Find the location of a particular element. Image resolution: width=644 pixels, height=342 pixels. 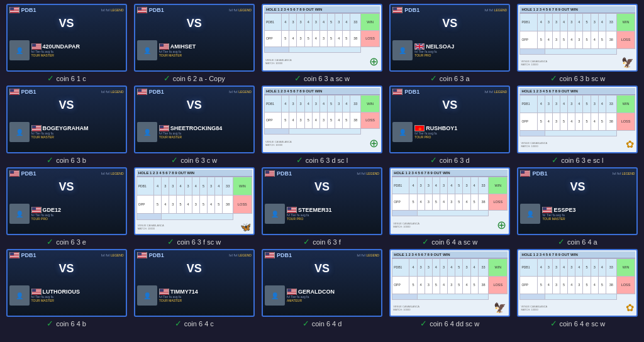

avatar-placeholder: 👤 is located at coordinates (402, 132).